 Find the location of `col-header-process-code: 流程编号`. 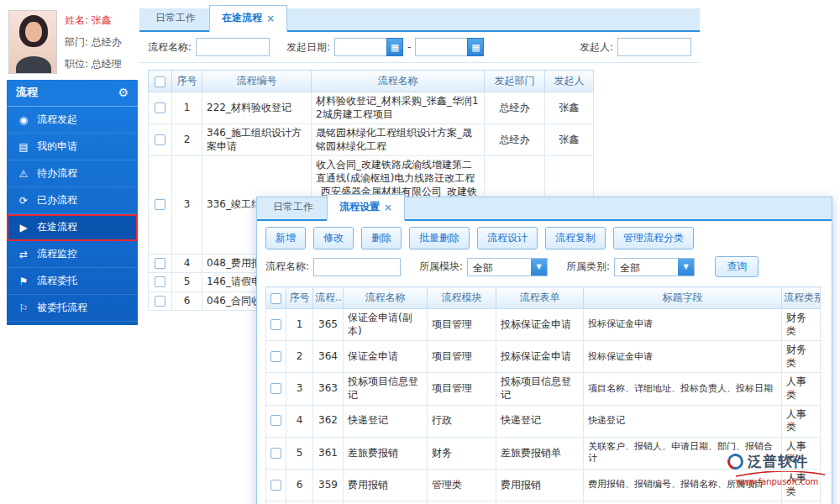

col-header-process-code: 流程编号 is located at coordinates (257, 81).